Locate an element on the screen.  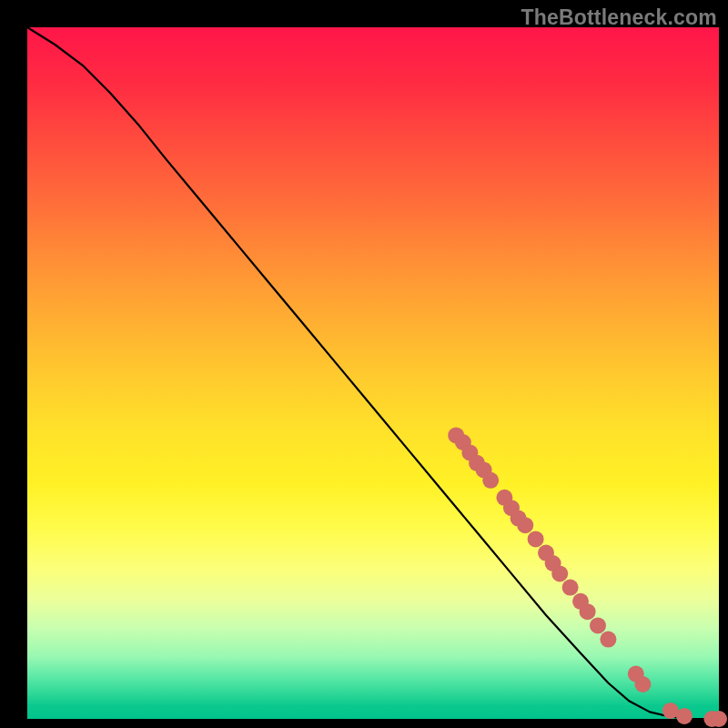
attribution-label: TheBottleneck.com is located at coordinates (619, 18).